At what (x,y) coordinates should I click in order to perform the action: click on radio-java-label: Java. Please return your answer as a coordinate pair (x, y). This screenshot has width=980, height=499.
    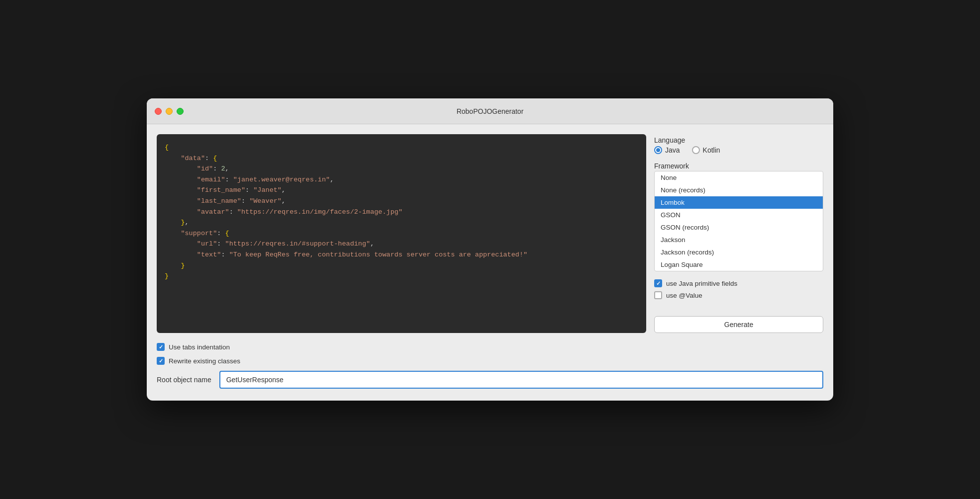
    Looking at the image, I should click on (673, 150).